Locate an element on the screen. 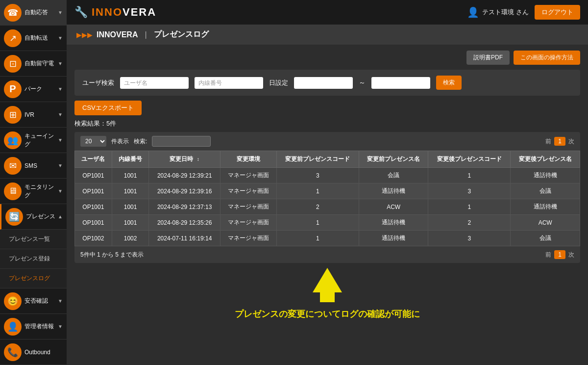 This screenshot has width=588, height=365. breadcrumb-root: INNOVERA is located at coordinates (117, 35).